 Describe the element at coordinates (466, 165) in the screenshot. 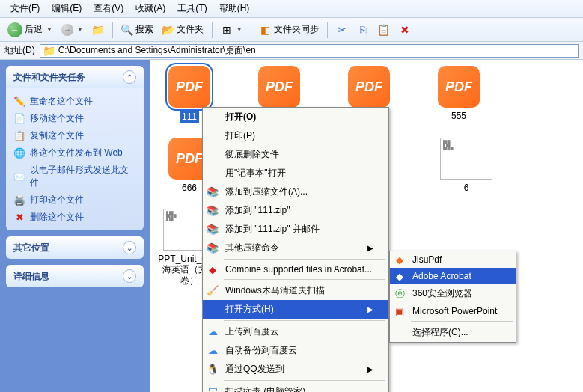

I see `file-item-ppt2: ██ ██ ████ █ █ 6` at that location.